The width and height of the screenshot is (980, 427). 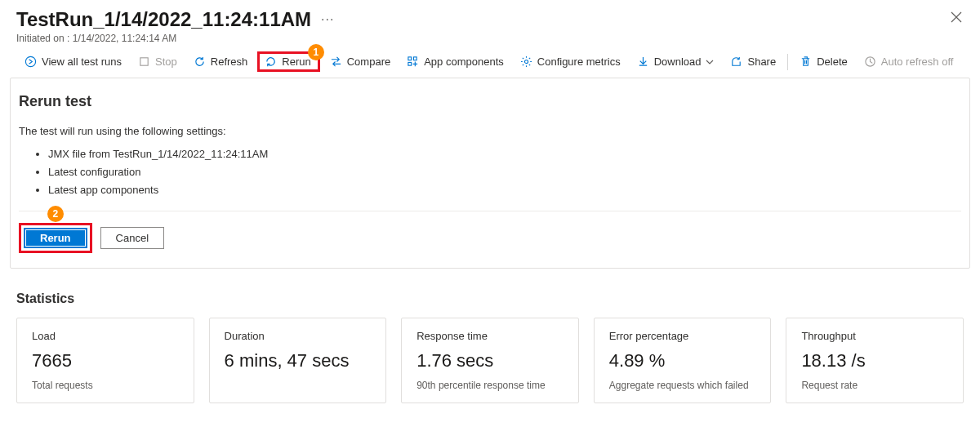 I want to click on callout-badge-2: 2, so click(x=56, y=214).